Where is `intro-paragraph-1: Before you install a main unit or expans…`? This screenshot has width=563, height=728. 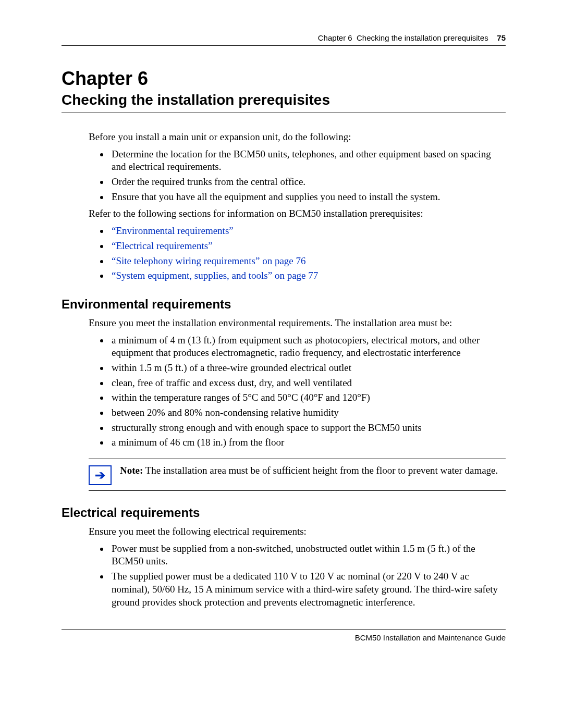
intro-paragraph-1: Before you install a main unit or expans… is located at coordinates (297, 138).